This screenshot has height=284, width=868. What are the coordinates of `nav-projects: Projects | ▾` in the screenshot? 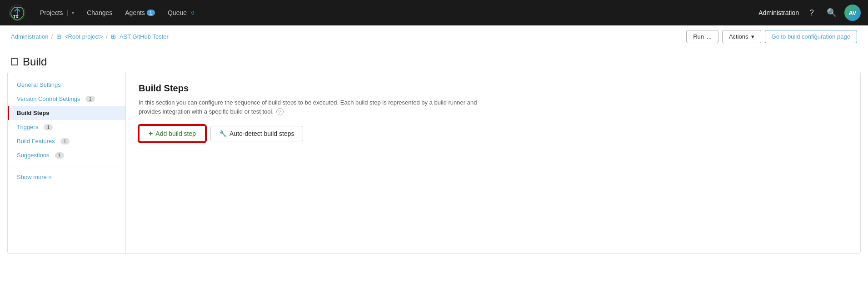 It's located at (57, 13).